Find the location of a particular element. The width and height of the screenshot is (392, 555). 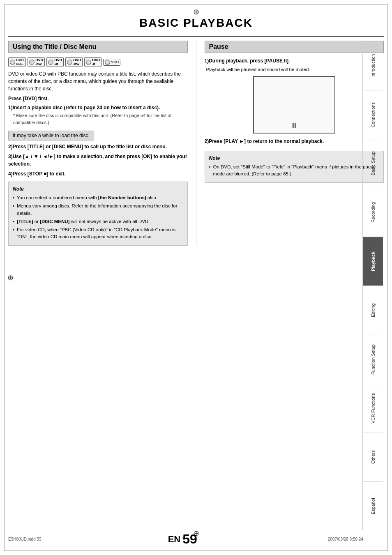

disc-icon-dvd-r-plus: DVD+R is located at coordinates (55, 62).